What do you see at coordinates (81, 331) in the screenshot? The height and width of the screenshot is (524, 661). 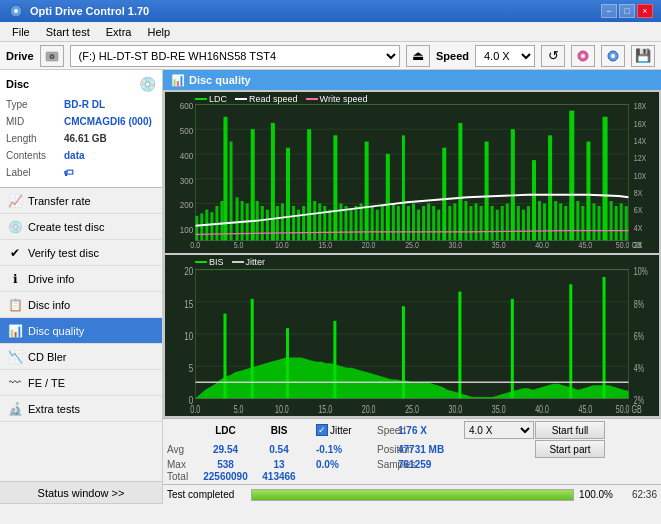 I see `sidebar-item-disc-quality: 📊 Disc quality` at bounding box center [81, 331].